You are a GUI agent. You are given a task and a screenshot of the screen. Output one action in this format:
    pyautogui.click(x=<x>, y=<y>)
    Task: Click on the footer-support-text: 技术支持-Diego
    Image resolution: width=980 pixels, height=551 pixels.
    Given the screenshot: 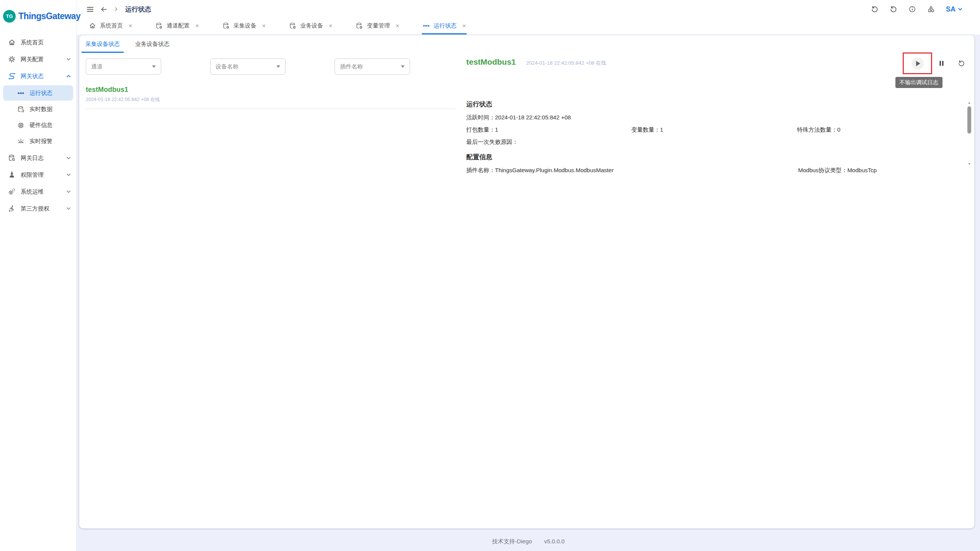 What is the action you would take?
    pyautogui.click(x=512, y=541)
    